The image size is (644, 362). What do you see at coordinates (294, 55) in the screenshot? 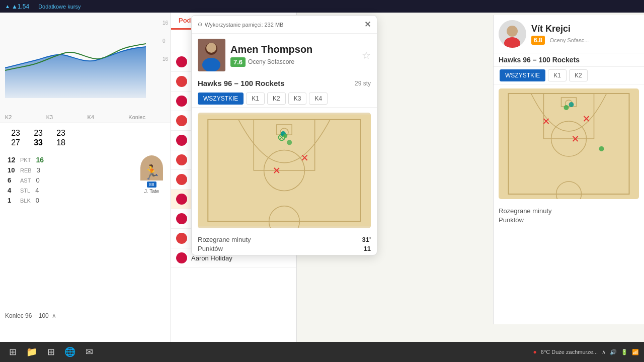
I see `popup-player-details: Amen Thompson 7.6 Oceny Sofascore` at bounding box center [294, 55].